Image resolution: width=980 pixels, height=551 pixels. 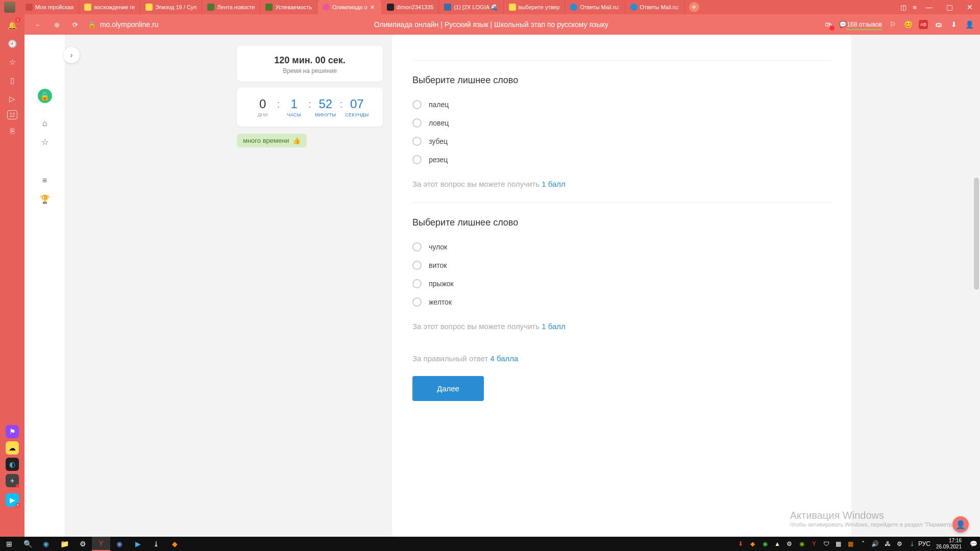 I want to click on radio-option: ловец, so click(x=622, y=123).